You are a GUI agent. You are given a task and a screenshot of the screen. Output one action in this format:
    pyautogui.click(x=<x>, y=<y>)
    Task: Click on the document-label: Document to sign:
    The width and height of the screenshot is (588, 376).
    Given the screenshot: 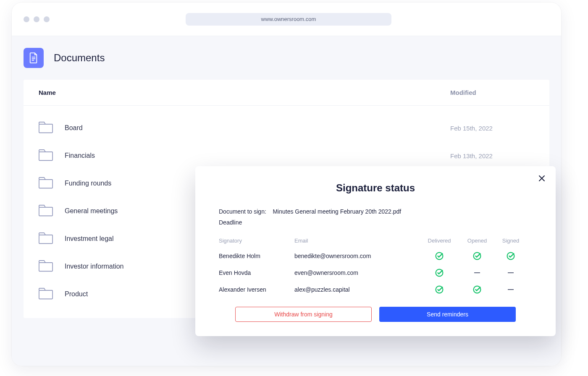 What is the action you would take?
    pyautogui.click(x=243, y=212)
    